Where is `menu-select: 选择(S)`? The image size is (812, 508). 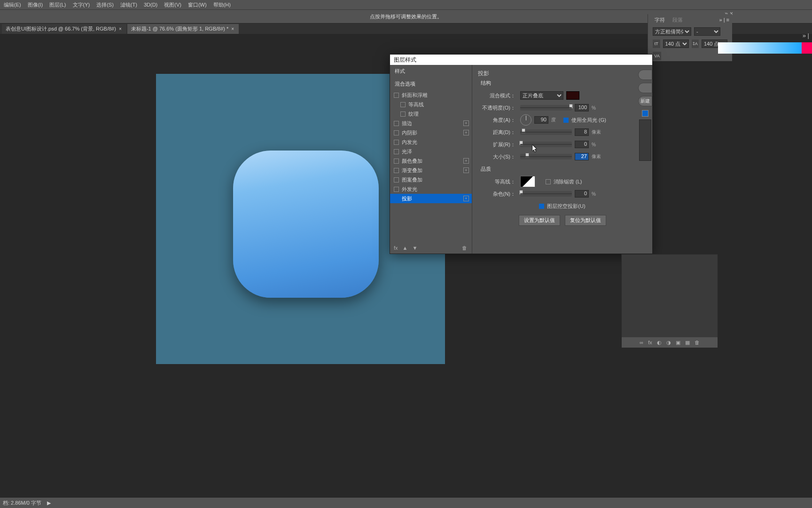
menu-select: 选择(S) is located at coordinates (105, 5).